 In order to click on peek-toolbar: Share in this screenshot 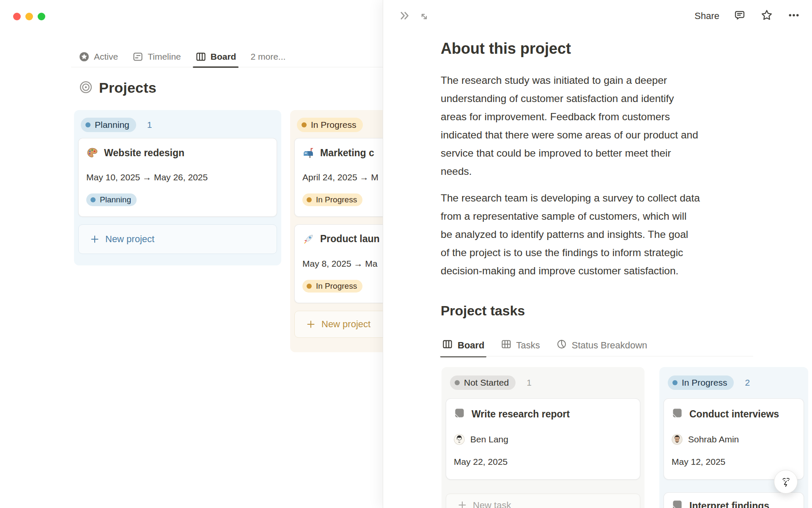, I will do `click(747, 16)`.